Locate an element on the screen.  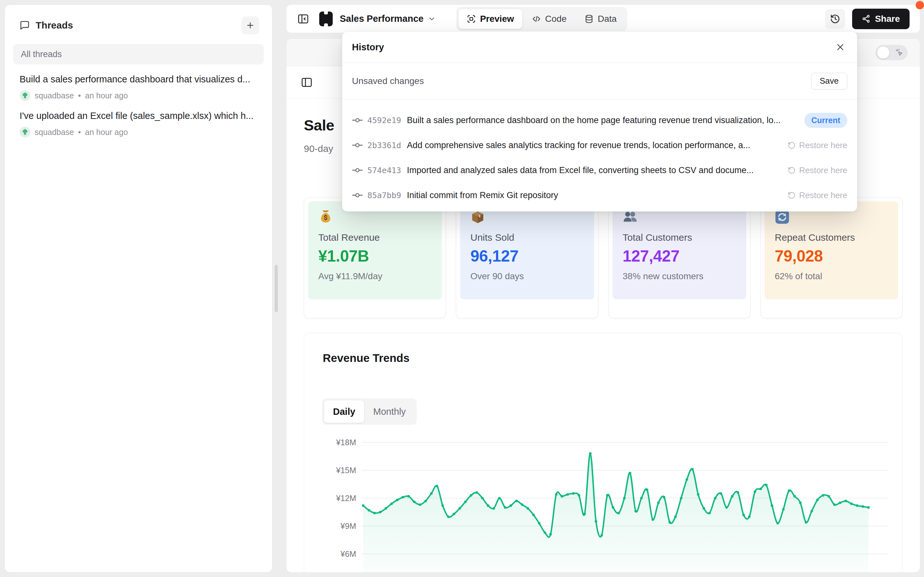
tab-code: Code is located at coordinates (549, 19).